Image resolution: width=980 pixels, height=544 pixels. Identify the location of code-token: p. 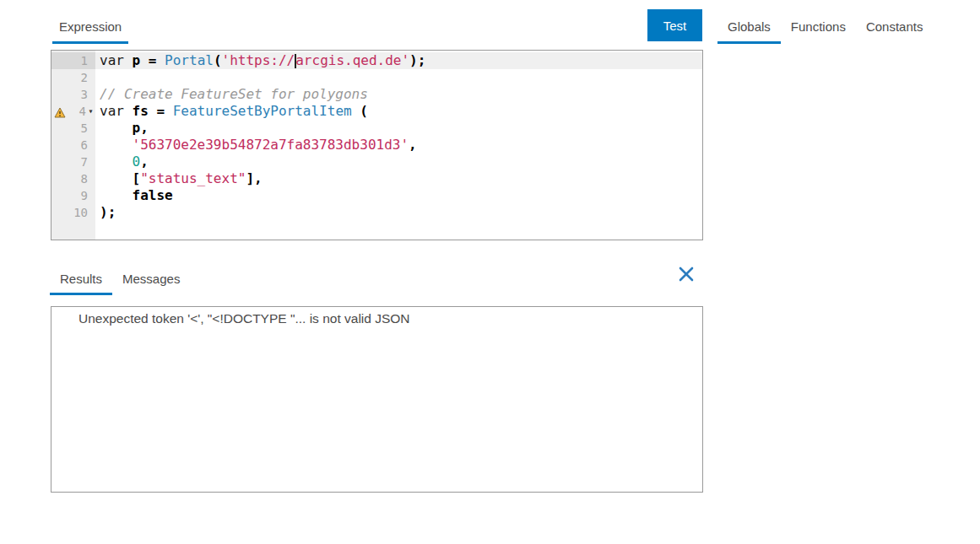
(137, 61).